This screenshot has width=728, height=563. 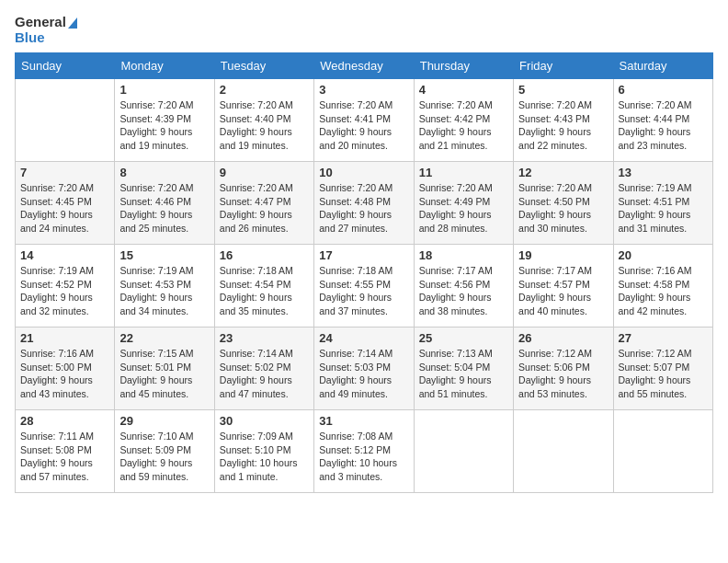 I want to click on day-info: Sunrise: 7:11 AMSunset: 5:08 PMDaylight:…, so click(x=64, y=456).